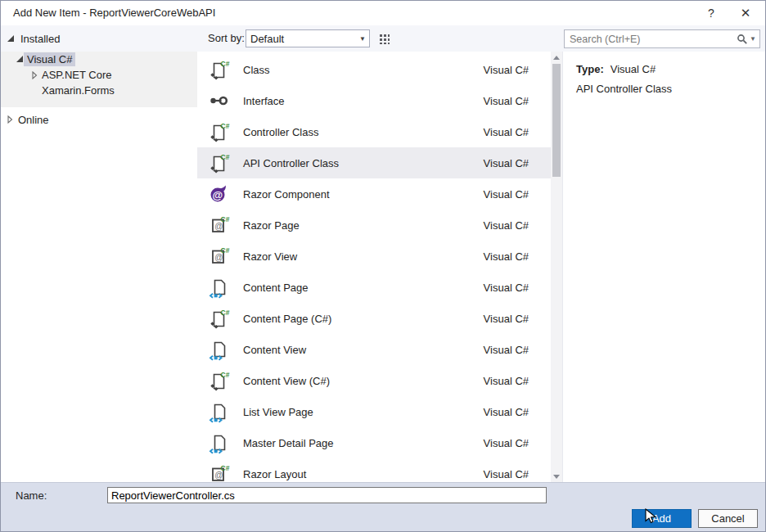 This screenshot has height=532, width=766. Describe the element at coordinates (278, 413) in the screenshot. I see `template-label: List View Page` at that location.